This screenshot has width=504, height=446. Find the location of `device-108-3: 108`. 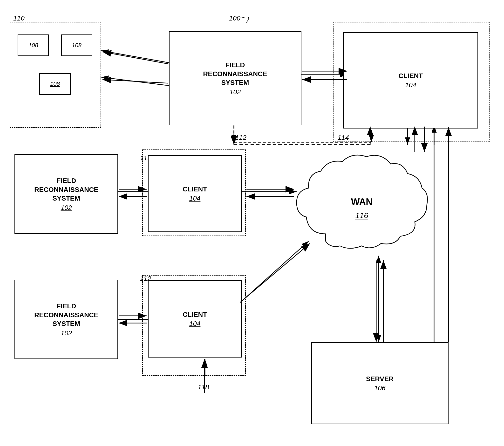

device-108-3: 108 is located at coordinates (55, 84).